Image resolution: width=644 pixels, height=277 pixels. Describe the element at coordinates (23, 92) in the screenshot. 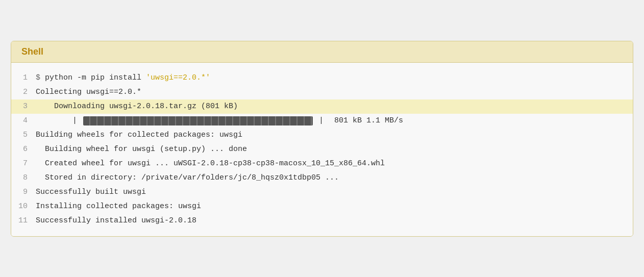

I see `line-number-2: 2` at that location.